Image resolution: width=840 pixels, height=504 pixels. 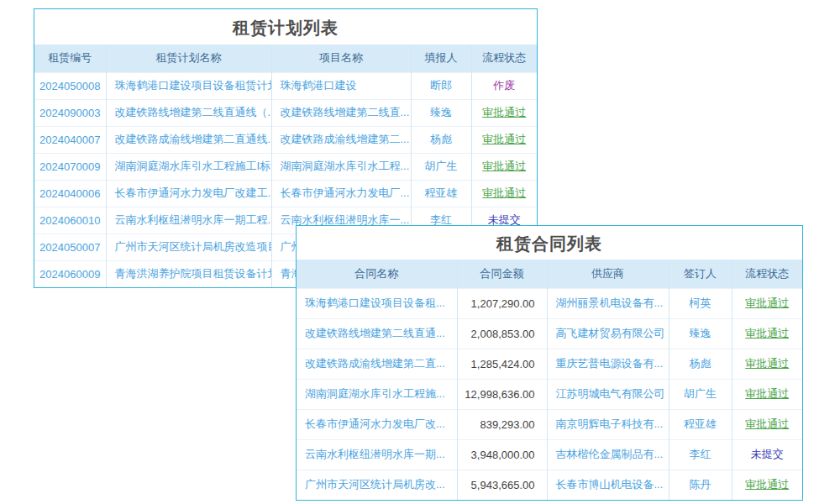 I want to click on supplier-link: 长春市博山机电设备..., so click(x=608, y=485).